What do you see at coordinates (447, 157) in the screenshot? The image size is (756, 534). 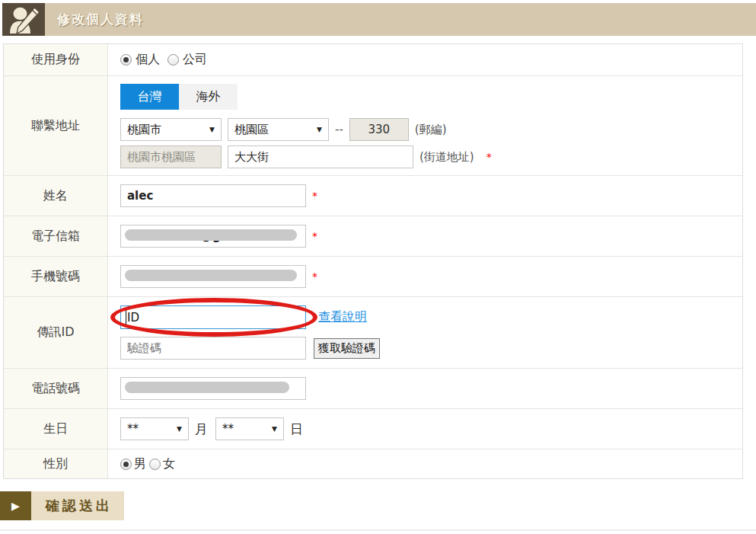 I see `street-hint: (街道地址)` at bounding box center [447, 157].